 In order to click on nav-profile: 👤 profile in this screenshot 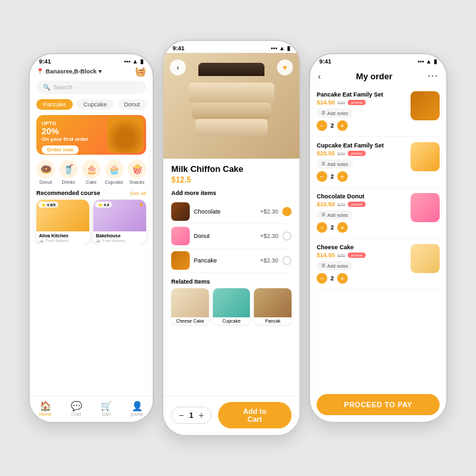, I will do `click(138, 409)`.